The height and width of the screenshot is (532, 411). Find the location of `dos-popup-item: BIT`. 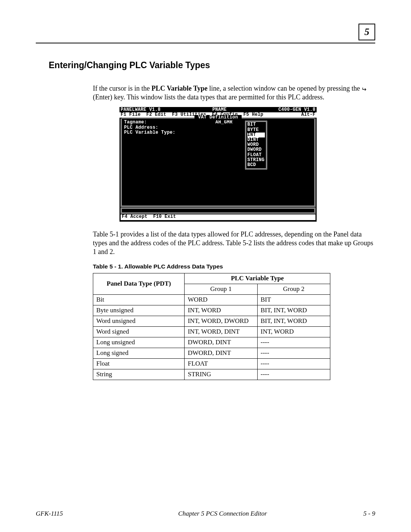

dos-popup-item: BIT is located at coordinates (256, 125).